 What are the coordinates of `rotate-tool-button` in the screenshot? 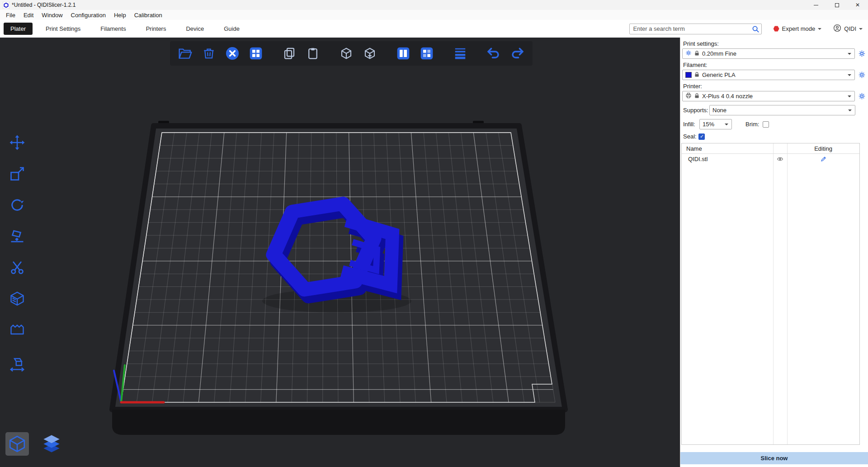 It's located at (17, 205).